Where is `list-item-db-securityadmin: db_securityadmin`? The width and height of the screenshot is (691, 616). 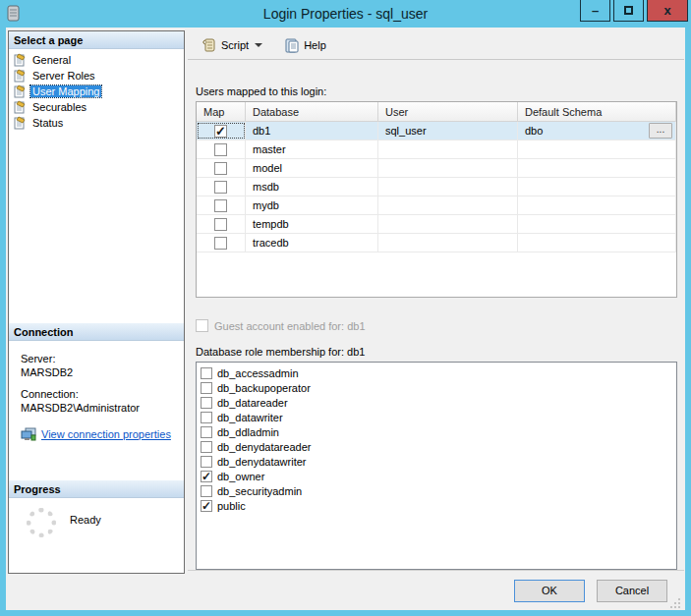 list-item-db-securityadmin: db_securityadmin is located at coordinates (438, 491).